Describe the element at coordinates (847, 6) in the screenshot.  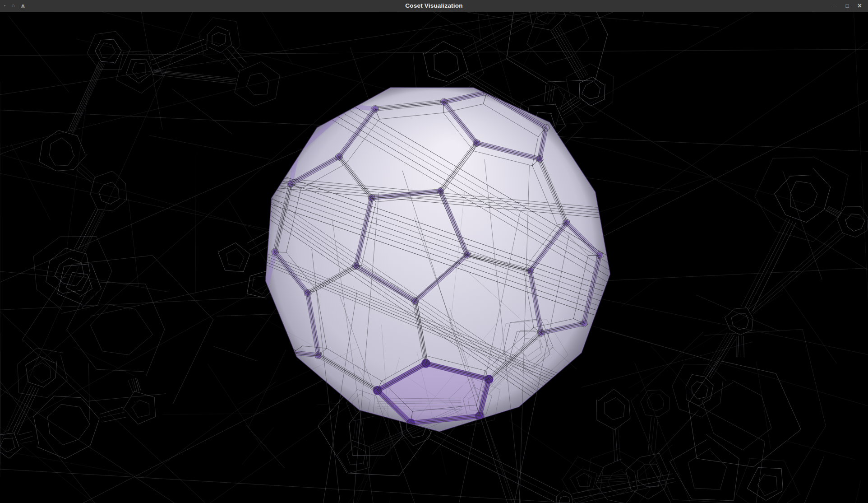
I see `maximize-icon: □` at that location.